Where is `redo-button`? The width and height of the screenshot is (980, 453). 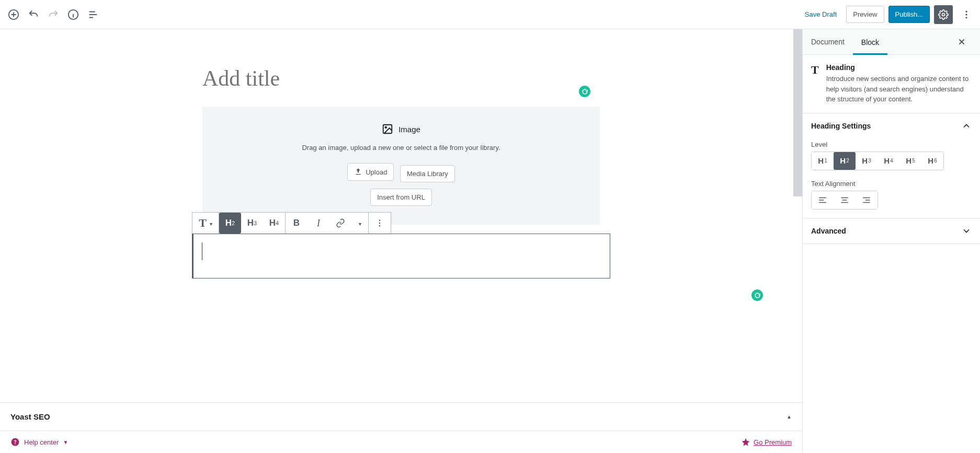 redo-button is located at coordinates (53, 15).